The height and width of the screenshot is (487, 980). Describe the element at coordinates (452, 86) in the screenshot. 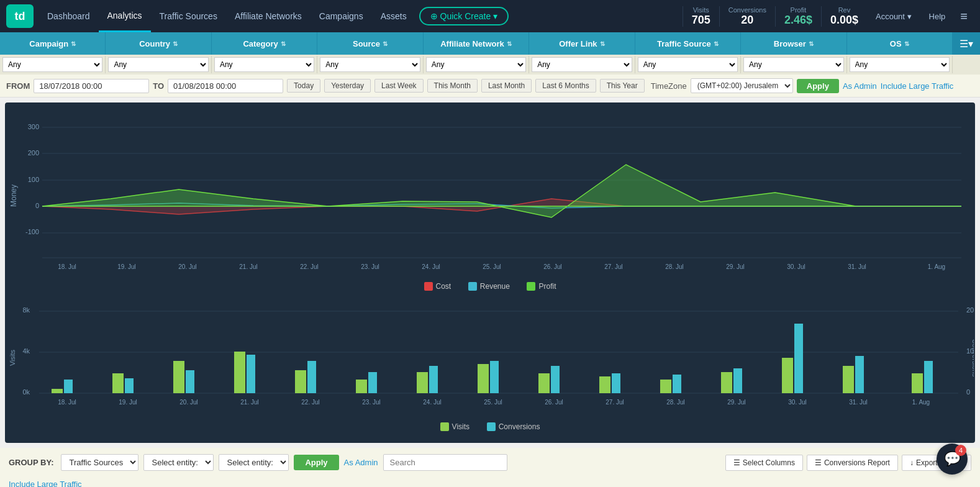

I see `this-month-button: This Month` at that location.